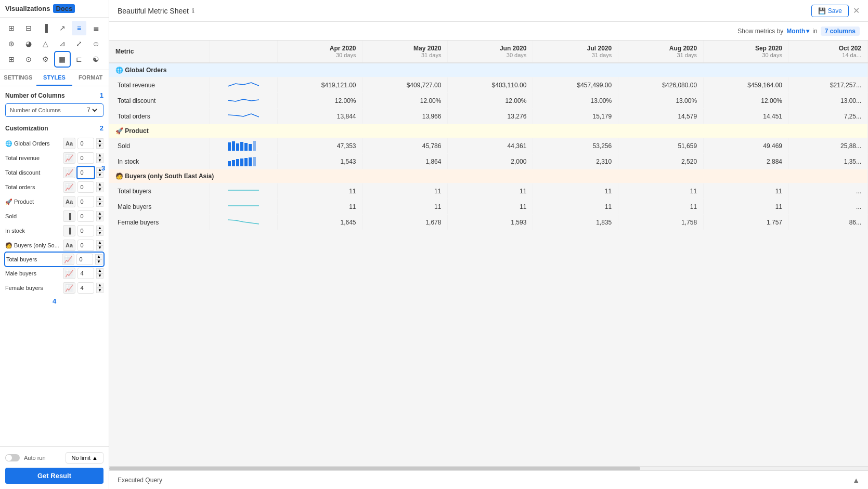  Describe the element at coordinates (99, 257) in the screenshot. I see `spin-up-total-buyers: ▲` at that location.